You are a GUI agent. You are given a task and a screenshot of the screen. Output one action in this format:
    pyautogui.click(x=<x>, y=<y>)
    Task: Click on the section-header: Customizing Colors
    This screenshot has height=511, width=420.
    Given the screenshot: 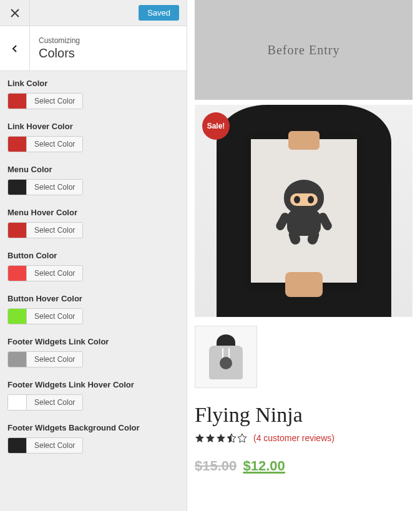 What is the action you would take?
    pyautogui.click(x=94, y=49)
    